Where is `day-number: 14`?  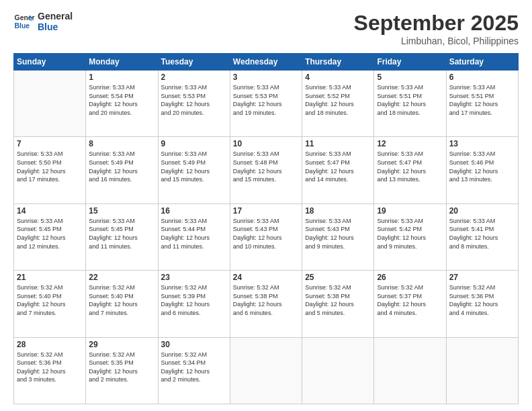 day-number: 14 is located at coordinates (50, 211).